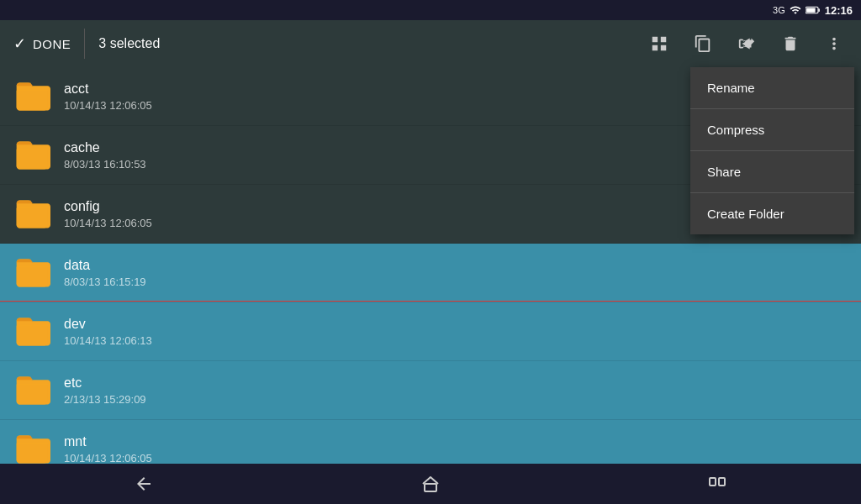 The height and width of the screenshot is (504, 861). What do you see at coordinates (430, 10) in the screenshot?
I see `status-bar: 3G 12:16` at bounding box center [430, 10].